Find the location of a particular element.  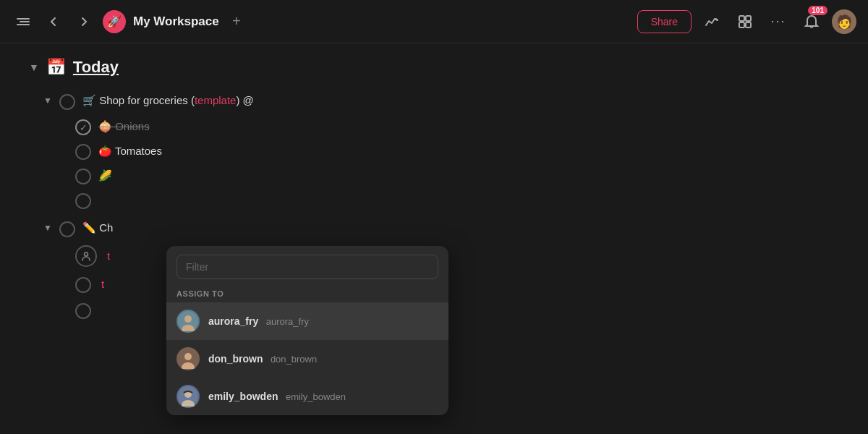

filter-input-wrap is located at coordinates (307, 265).